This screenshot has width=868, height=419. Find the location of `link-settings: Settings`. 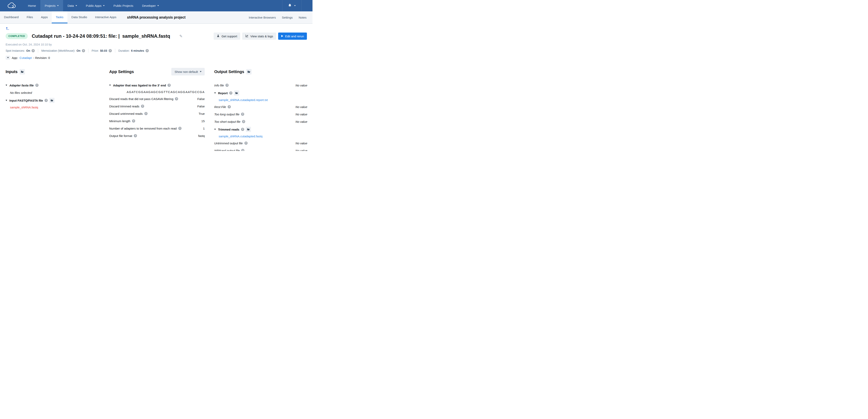

link-settings: Settings is located at coordinates (287, 18).